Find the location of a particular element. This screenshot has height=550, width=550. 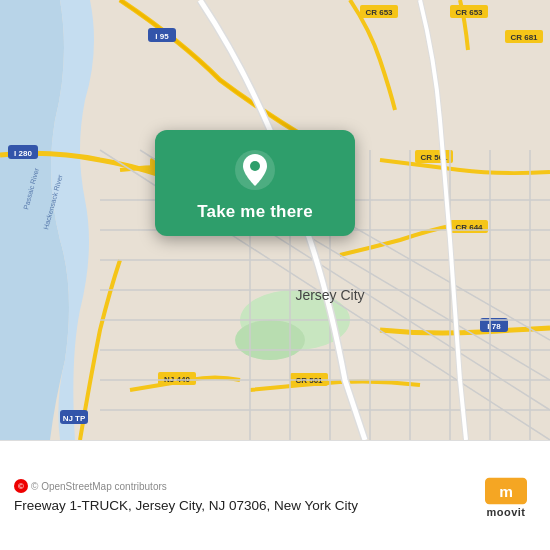

svg-text: I 95 is located at coordinates (162, 36).